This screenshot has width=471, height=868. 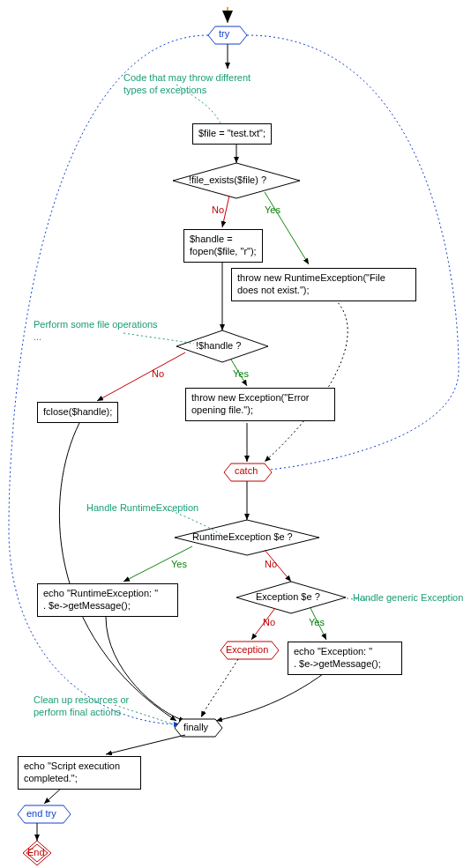 What do you see at coordinates (246, 471) in the screenshot?
I see `catch-node: catch` at bounding box center [246, 471].